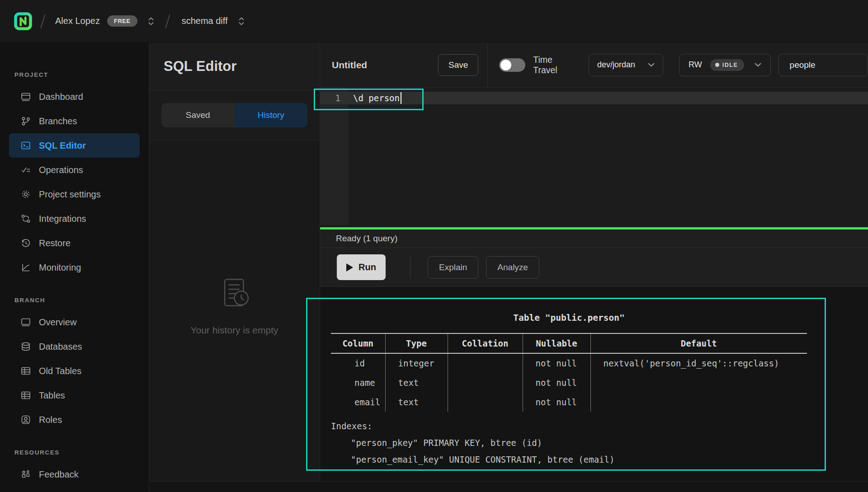 Image resolution: width=868 pixels, height=492 pixels. I want to click on bottom-strip, so click(509, 487).